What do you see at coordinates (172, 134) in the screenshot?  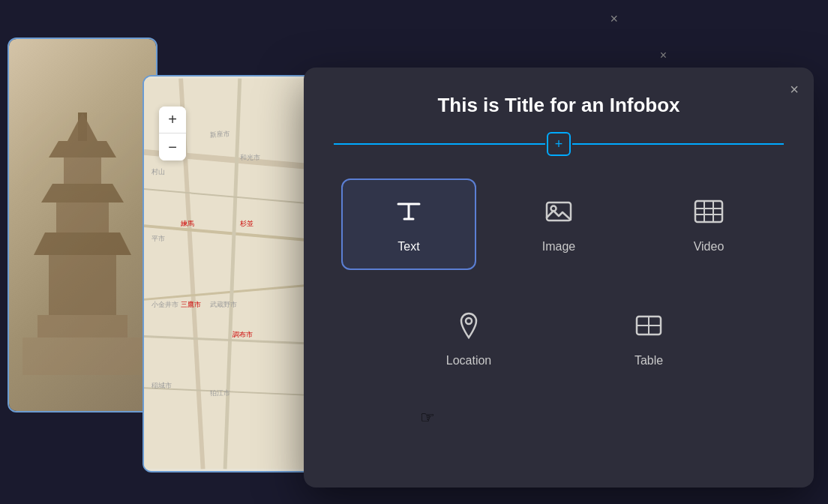 I see `map-zoom-controls: + −` at bounding box center [172, 134].